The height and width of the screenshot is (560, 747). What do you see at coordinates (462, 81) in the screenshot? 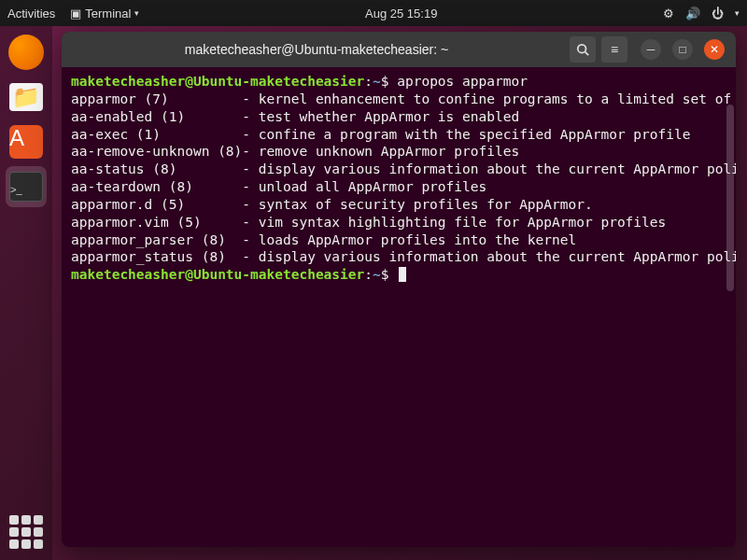
I see `typed-command: apropos apparmor` at bounding box center [462, 81].